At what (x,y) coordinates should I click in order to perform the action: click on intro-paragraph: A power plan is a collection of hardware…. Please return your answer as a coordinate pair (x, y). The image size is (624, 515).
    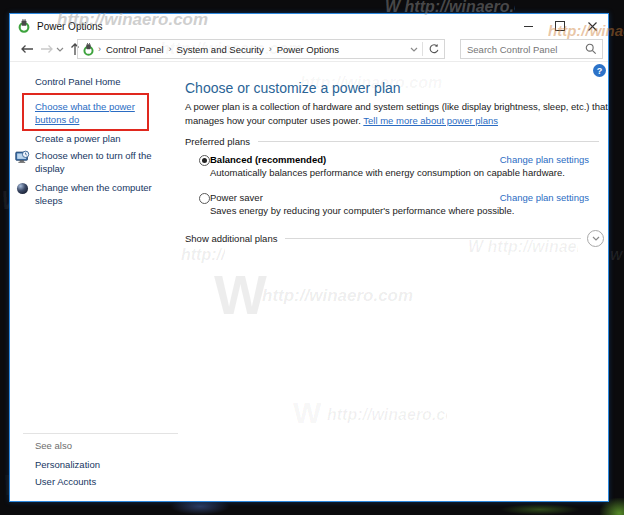
    Looking at the image, I should click on (397, 114).